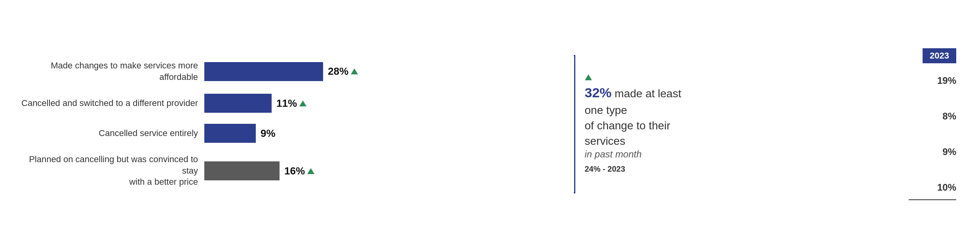 This screenshot has width=980, height=248. What do you see at coordinates (343, 71) in the screenshot?
I see `bar-value-1: 28%` at bounding box center [343, 71].